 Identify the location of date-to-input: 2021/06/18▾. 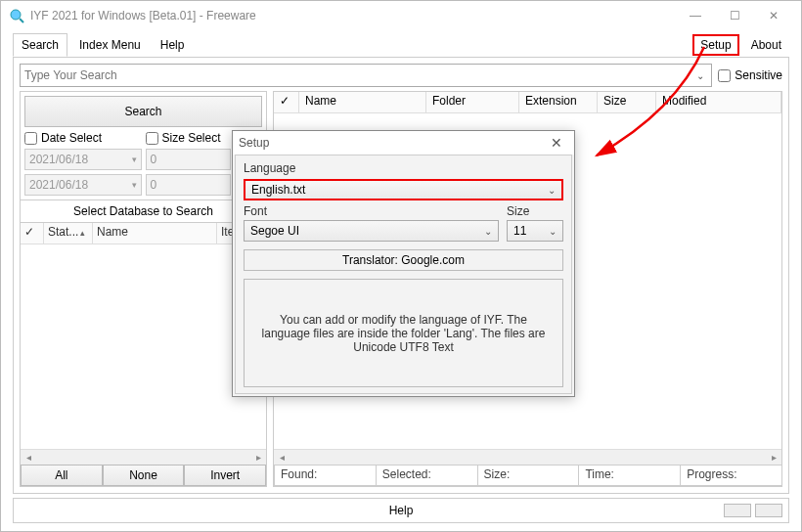
(83, 185).